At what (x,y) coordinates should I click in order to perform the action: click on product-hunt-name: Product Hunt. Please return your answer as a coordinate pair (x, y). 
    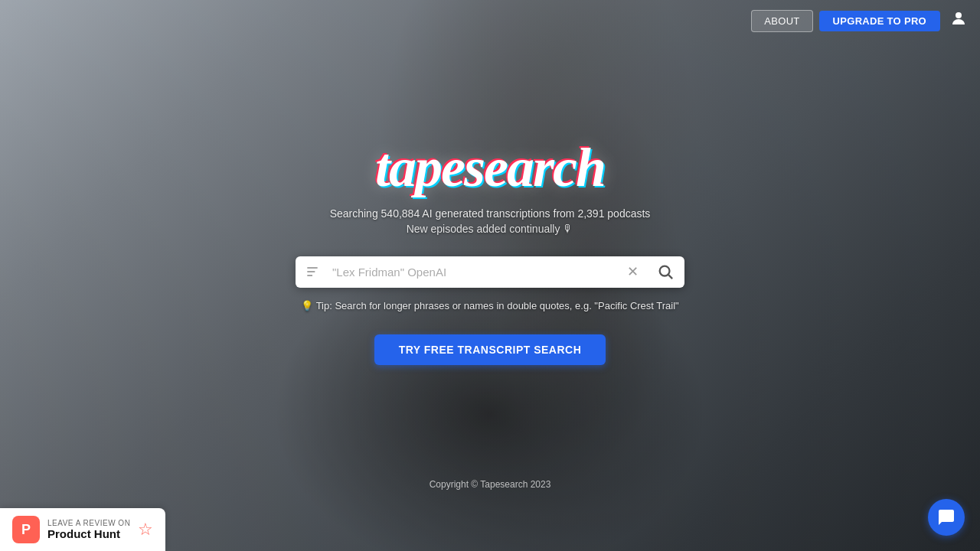
    Looking at the image, I should click on (89, 534).